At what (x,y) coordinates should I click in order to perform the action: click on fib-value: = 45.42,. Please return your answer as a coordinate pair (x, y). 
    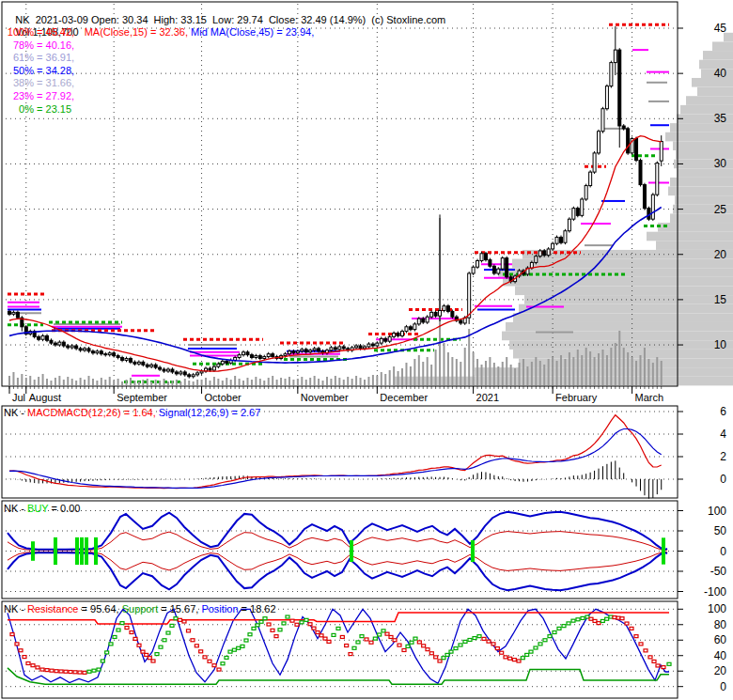
    Looking at the image, I should click on (55, 32).